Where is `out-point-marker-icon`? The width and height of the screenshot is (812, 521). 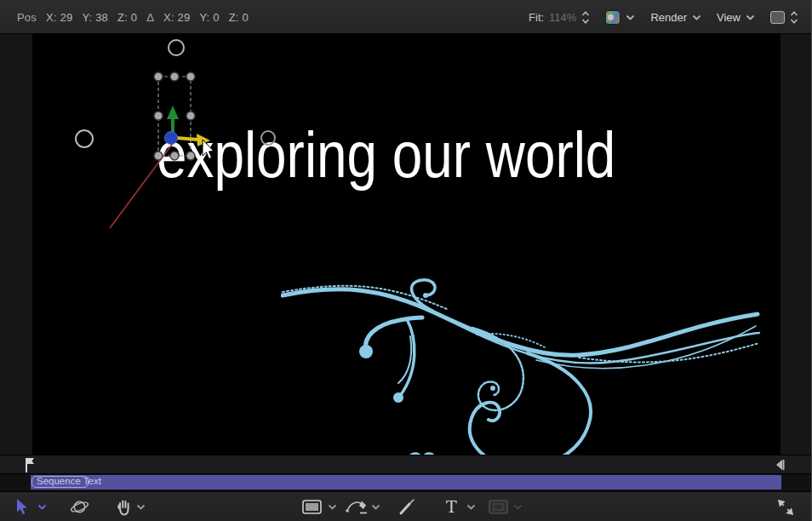 out-point-marker-icon is located at coordinates (780, 465).